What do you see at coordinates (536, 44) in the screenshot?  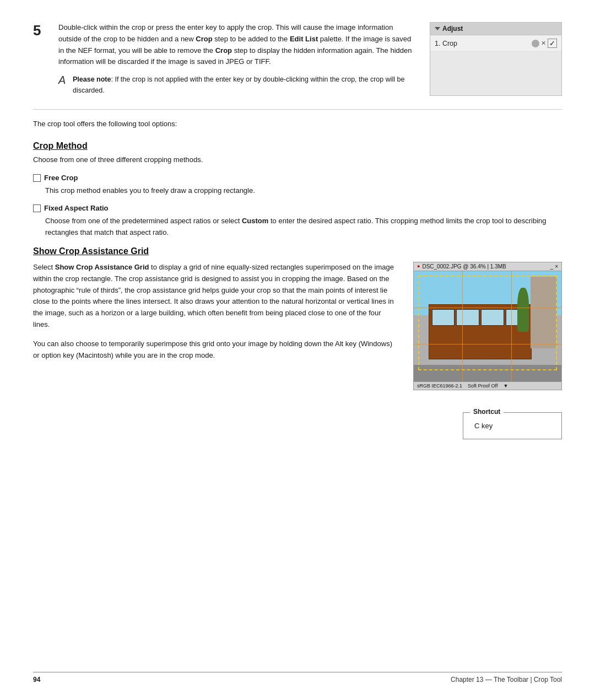 I see `circle-icon` at bounding box center [536, 44].